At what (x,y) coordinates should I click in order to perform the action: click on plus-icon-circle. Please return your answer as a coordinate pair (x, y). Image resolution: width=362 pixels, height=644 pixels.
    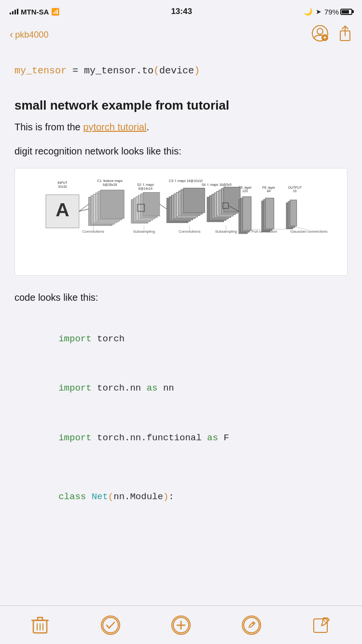
    Looking at the image, I should click on (181, 625).